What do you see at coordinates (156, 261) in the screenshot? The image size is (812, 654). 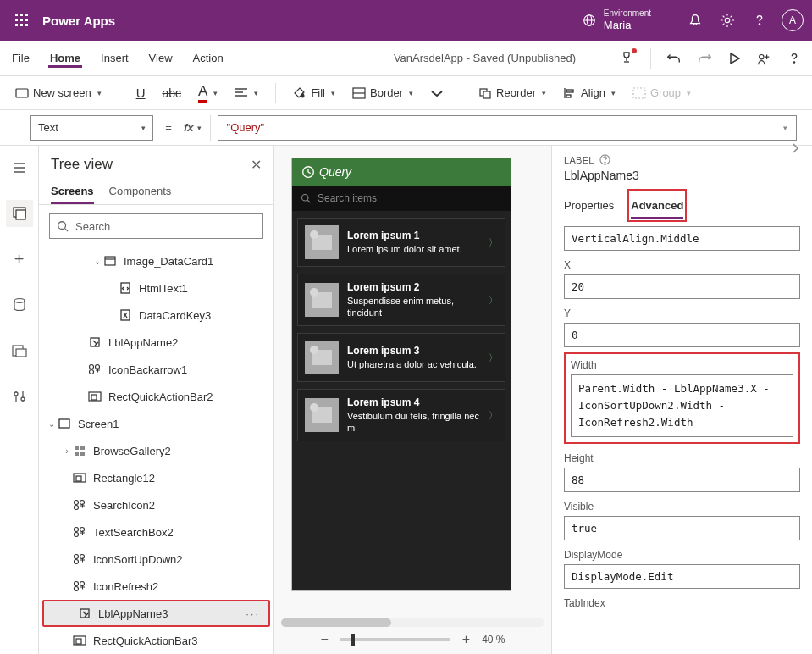 I see `tree-item-image_datacard1: ⌄Image_DataCard1` at bounding box center [156, 261].